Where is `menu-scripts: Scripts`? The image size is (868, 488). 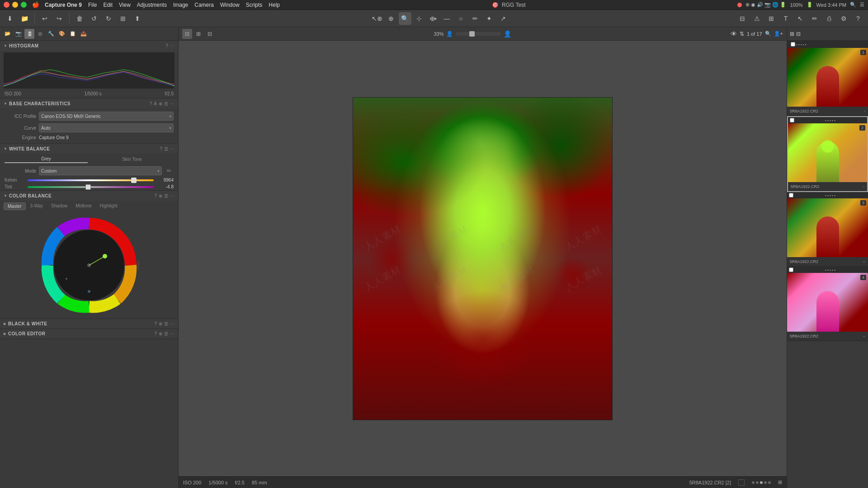 menu-scripts: Scripts is located at coordinates (254, 5).